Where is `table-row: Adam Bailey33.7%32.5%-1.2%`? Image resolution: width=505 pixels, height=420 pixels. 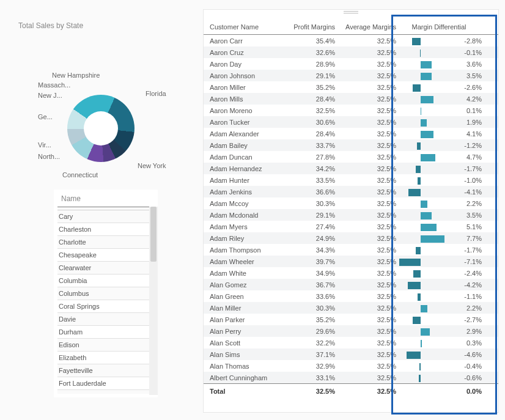
table-row: Adam Bailey33.7%32.5%-1.2% is located at coordinates (351, 146).